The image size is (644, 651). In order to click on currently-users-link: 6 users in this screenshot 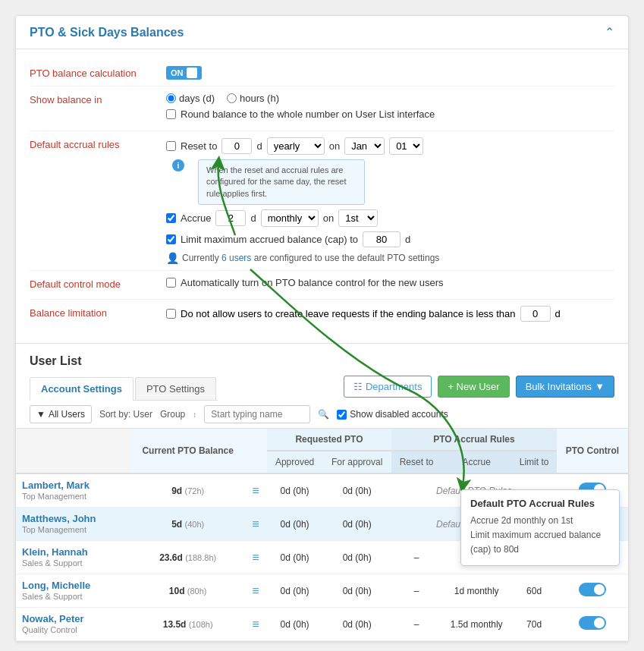, I will do `click(237, 258)`.